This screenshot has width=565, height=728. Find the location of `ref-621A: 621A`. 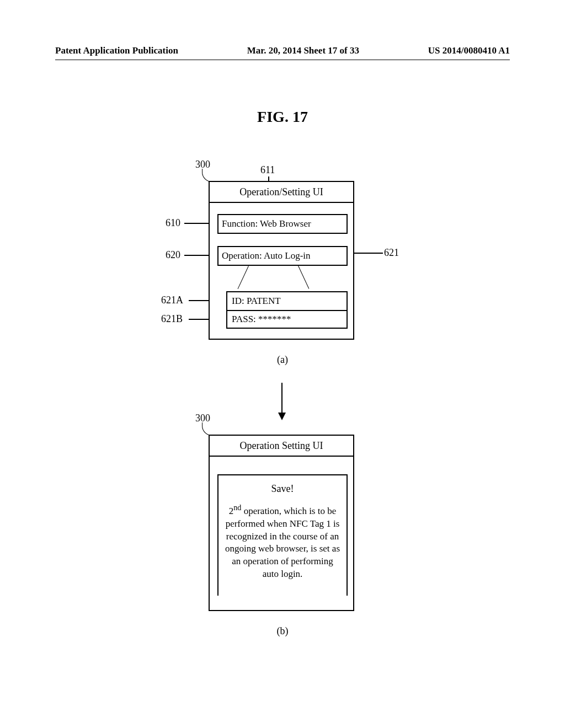

ref-621A: 621A is located at coordinates (172, 300).